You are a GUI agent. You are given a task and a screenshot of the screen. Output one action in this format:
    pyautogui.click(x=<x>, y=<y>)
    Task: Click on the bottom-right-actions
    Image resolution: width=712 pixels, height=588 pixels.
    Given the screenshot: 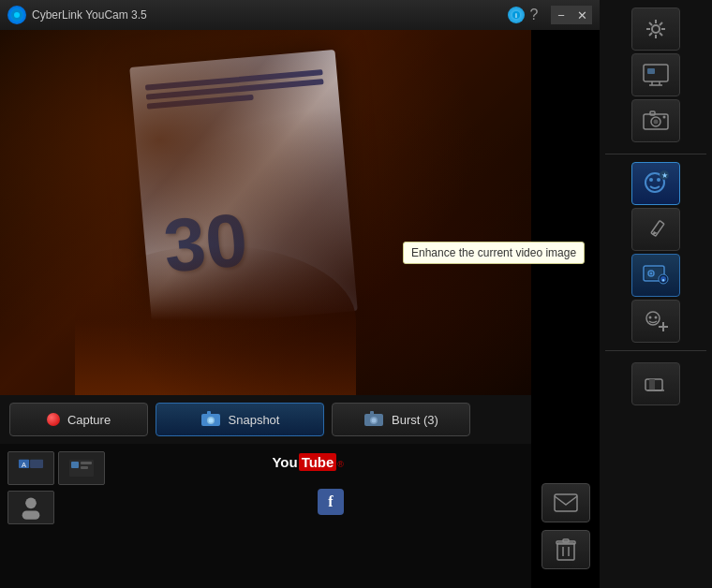 What is the action you would take?
    pyautogui.click(x=566, y=526)
    